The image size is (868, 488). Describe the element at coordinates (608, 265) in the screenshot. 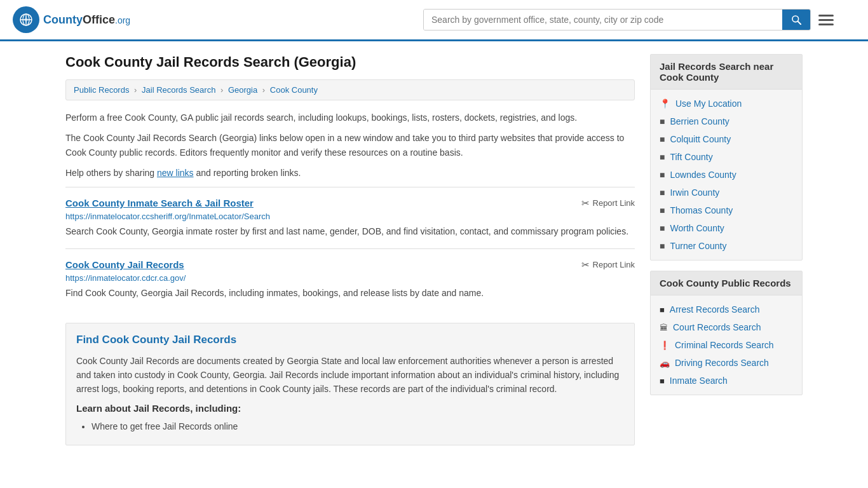

I see `report-link-button-2: ✂ Report Link` at that location.